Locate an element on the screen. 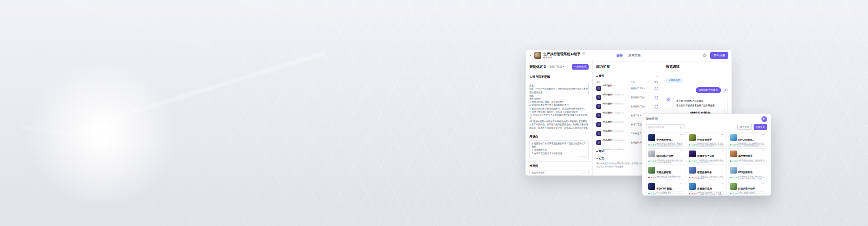  app-card-title: 营销业务智能... is located at coordinates (665, 172).